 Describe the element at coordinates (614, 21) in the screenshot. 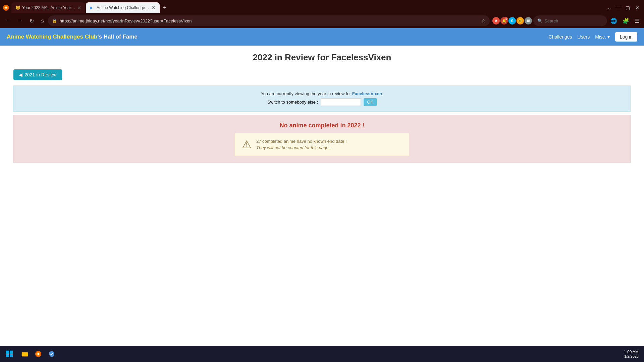

I see `translate-icon-button: 🌐` at that location.